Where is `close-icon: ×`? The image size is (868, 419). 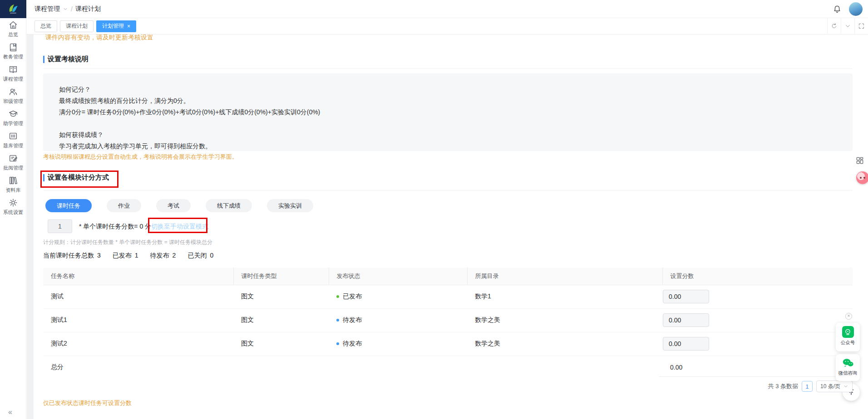
close-icon: × is located at coordinates (129, 26).